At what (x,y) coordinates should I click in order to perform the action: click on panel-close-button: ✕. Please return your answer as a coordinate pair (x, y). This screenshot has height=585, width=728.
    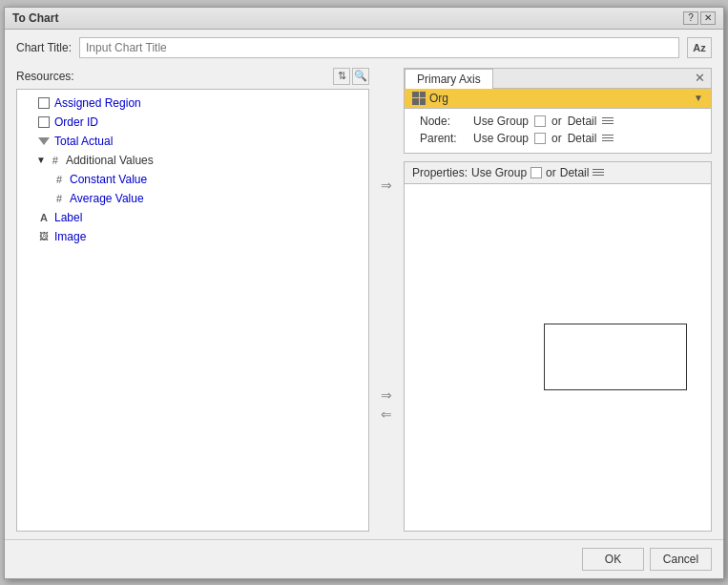
    Looking at the image, I should click on (700, 78).